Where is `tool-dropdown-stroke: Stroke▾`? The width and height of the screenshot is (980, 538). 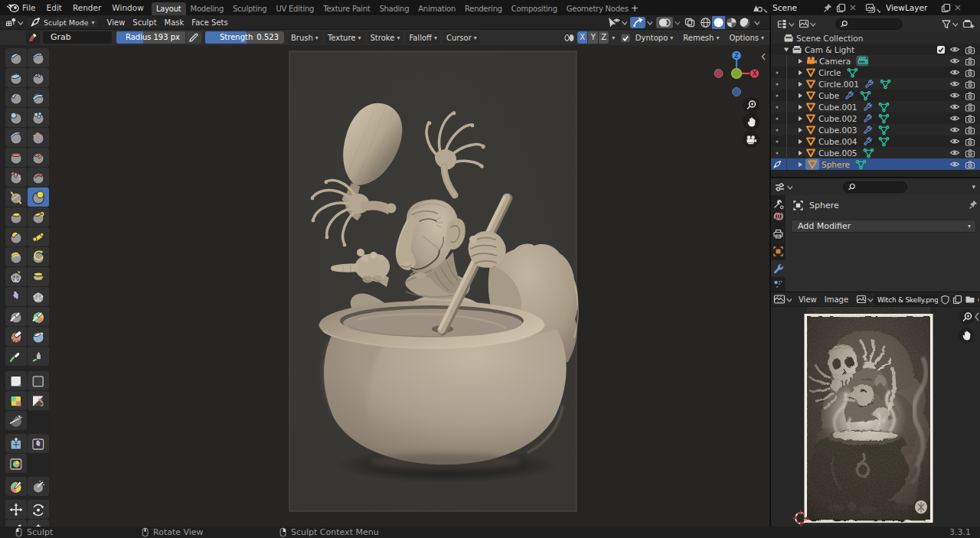
tool-dropdown-stroke: Stroke▾ is located at coordinates (386, 37).